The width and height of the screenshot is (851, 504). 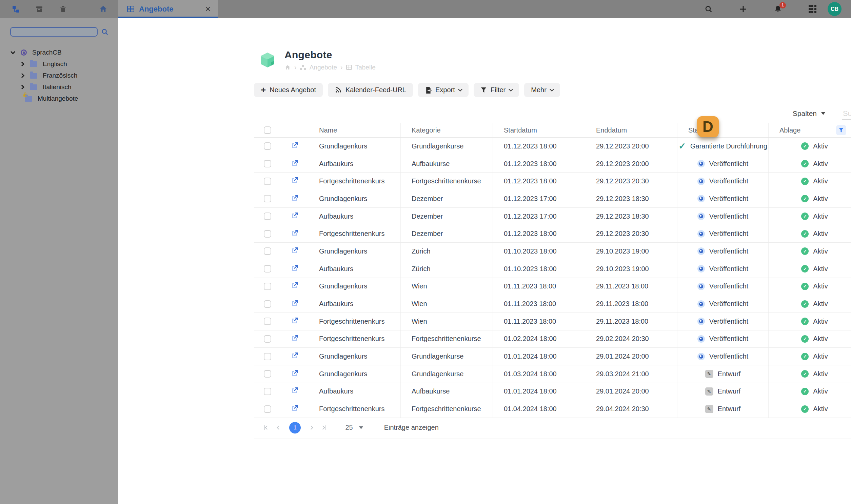 I want to click on cell-enddatum: 29.01.2024 20:00, so click(x=631, y=392).